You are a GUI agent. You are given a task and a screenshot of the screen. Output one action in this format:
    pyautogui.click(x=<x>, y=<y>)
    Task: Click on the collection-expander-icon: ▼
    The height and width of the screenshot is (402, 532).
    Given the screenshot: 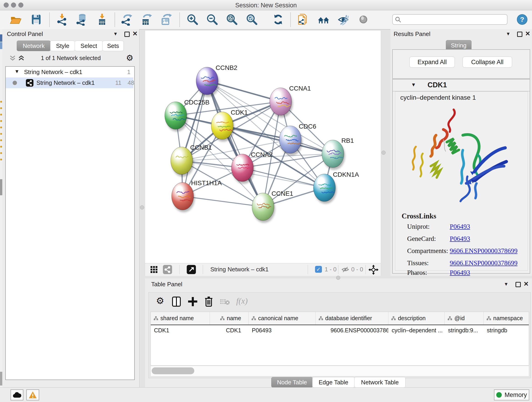 What is the action you would take?
    pyautogui.click(x=17, y=72)
    